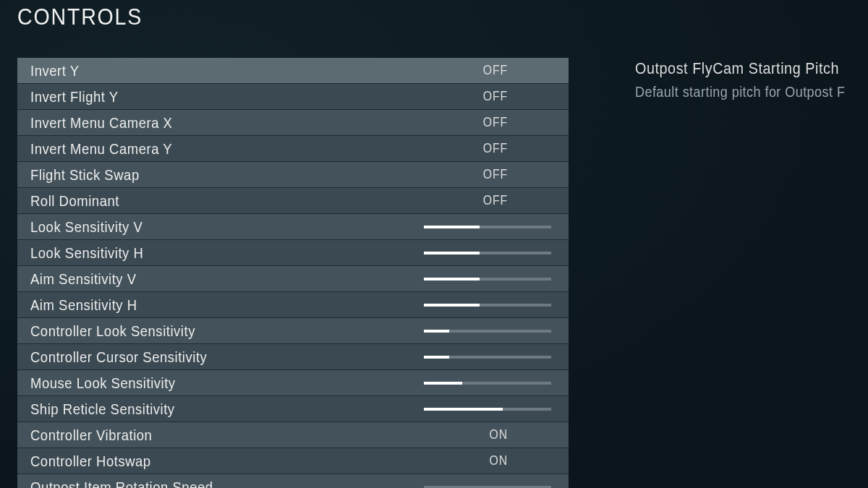  Describe the element at coordinates (91, 461) in the screenshot. I see `settings-row-label: Controller Hotswap` at that location.